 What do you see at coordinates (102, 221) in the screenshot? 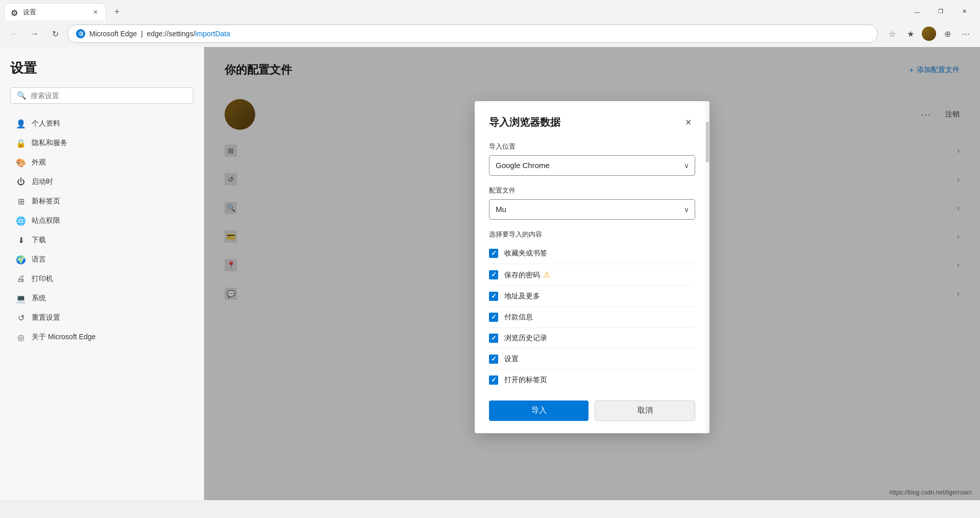
I see `sidebar-item-5: 🌐站点权限` at bounding box center [102, 221].